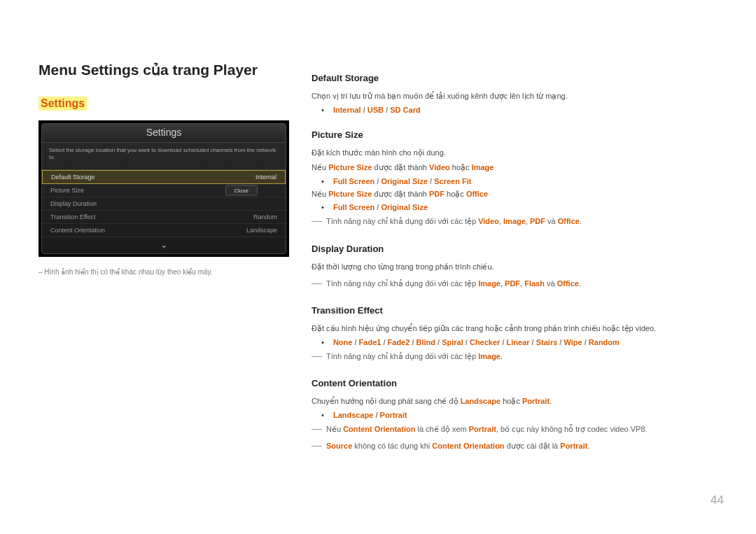  What do you see at coordinates (517, 134) in the screenshot?
I see `heading: Picture Size` at bounding box center [517, 134].